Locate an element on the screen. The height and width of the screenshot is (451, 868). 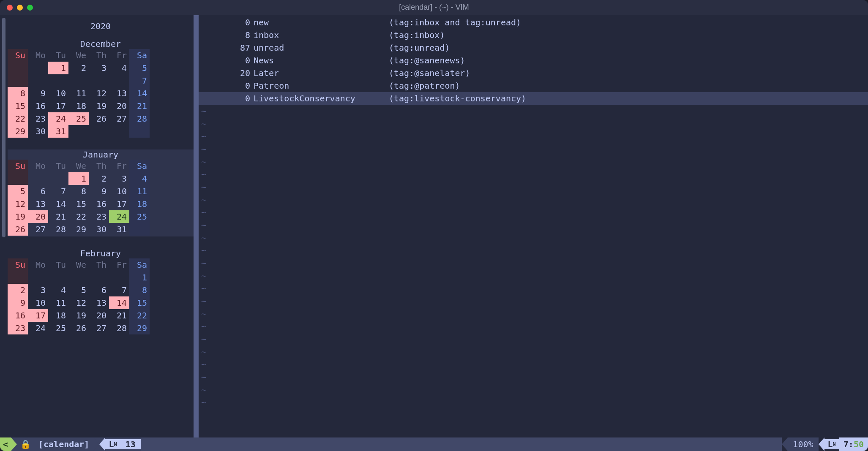
calendar-day: 13 is located at coordinates (99, 303).